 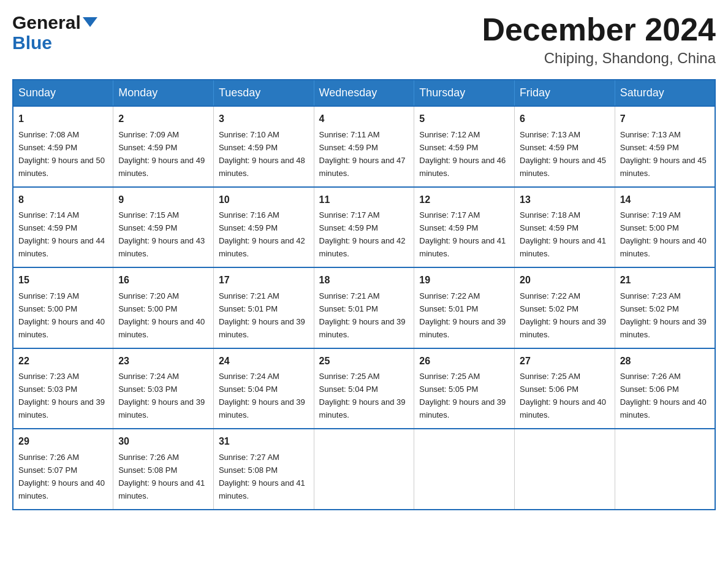 I want to click on calendar-cell: 24 Sunrise: 7:24 AMSunset: 5:04 PMDaylig…, so click(x=264, y=389).